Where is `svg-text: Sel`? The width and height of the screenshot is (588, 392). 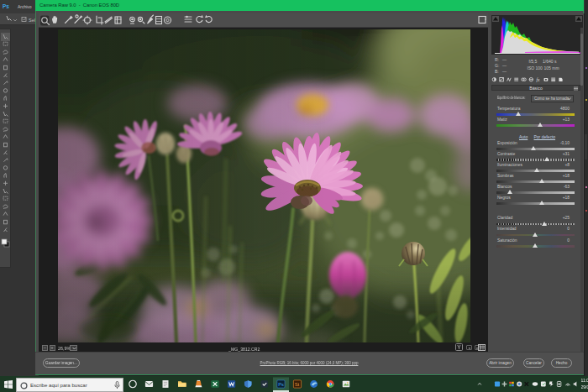
svg-text: Sel is located at coordinates (32, 20).